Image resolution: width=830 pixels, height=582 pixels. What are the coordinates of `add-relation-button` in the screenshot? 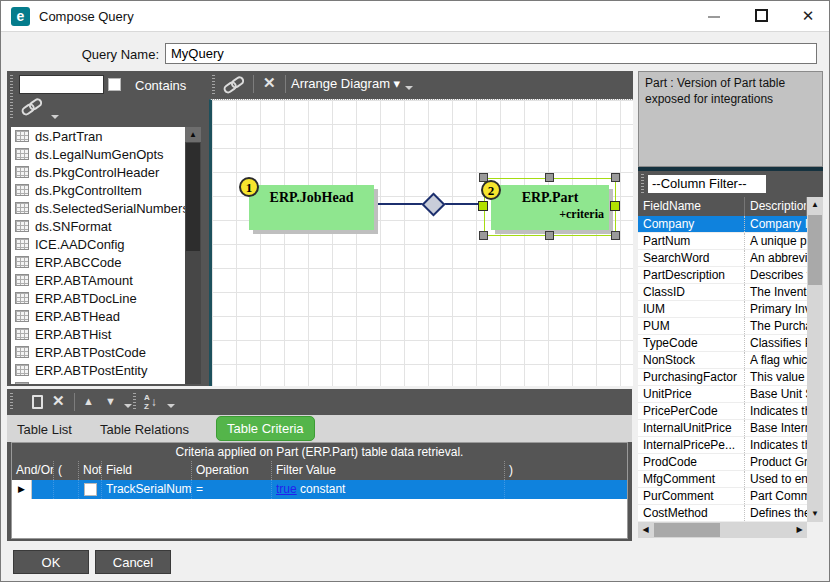 It's located at (38, 110).